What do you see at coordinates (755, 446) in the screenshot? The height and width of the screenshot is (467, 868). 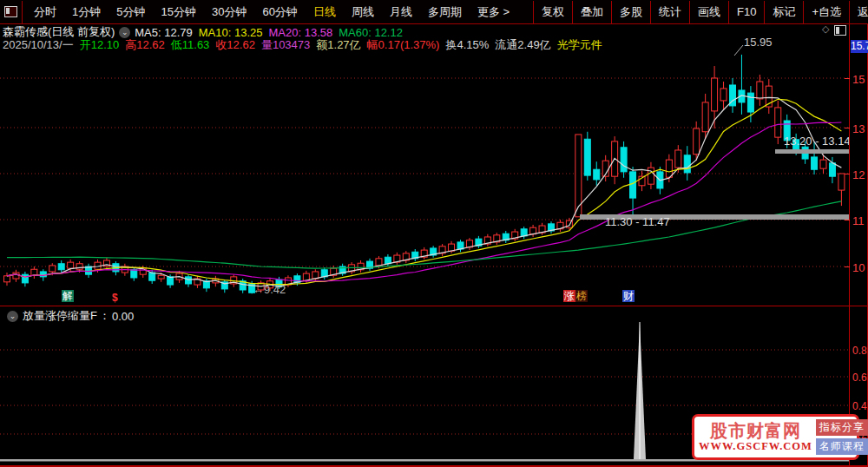 I see `watermark-url: WWW.GSCFW.COM` at bounding box center [755, 446].